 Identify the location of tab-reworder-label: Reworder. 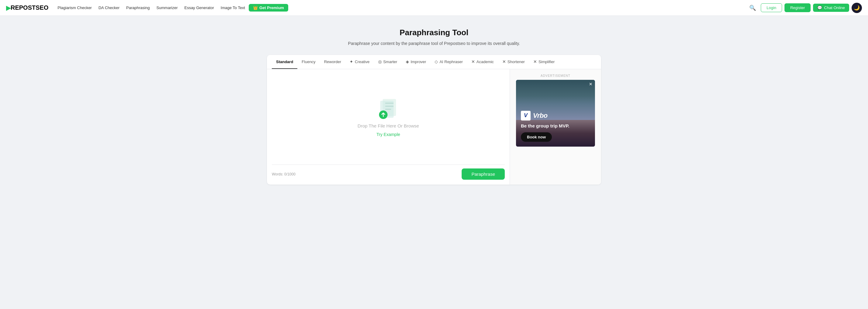
(333, 62).